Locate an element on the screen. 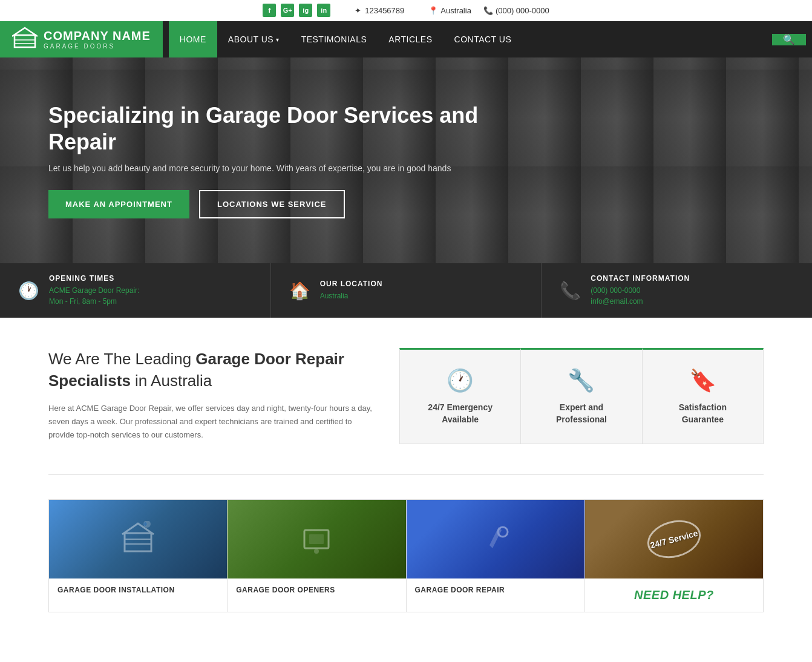 The height and width of the screenshot is (662, 812). feature-247-label: 24/7 EmergencyAvailable is located at coordinates (460, 414).